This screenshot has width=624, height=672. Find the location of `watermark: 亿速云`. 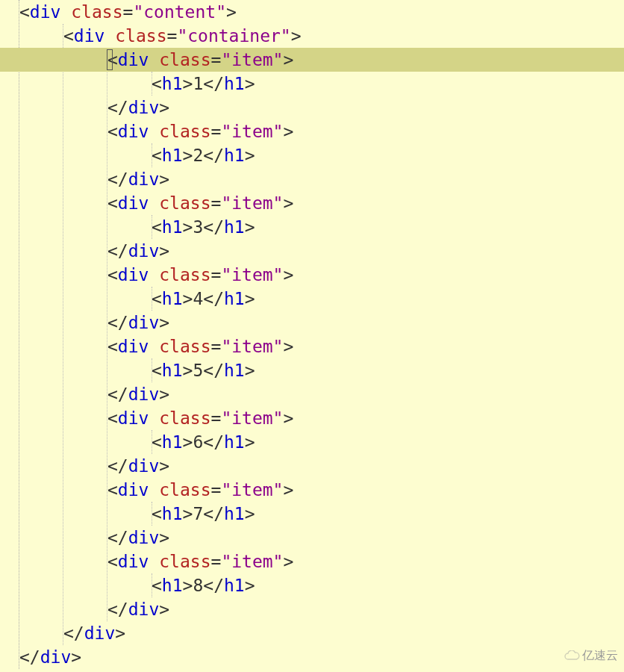

watermark: 亿速云 is located at coordinates (591, 656).